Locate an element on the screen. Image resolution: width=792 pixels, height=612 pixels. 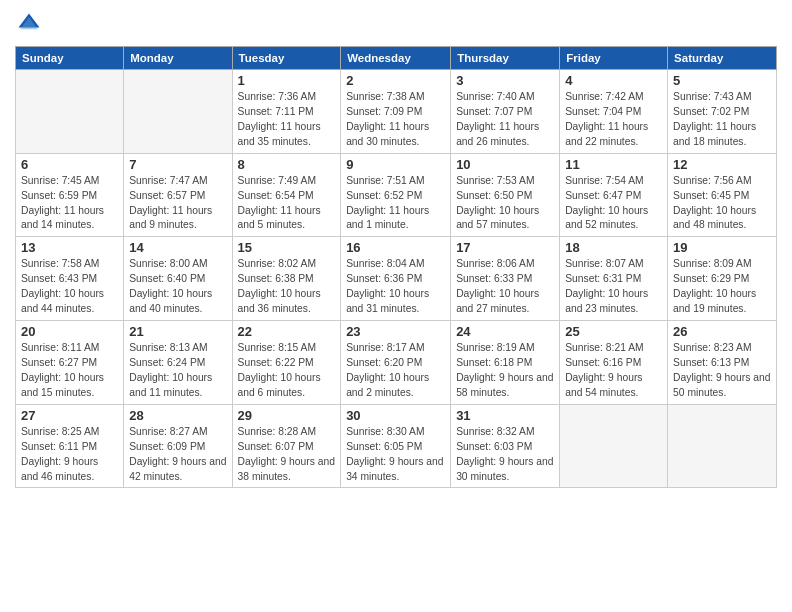
day-info: Sunrise: 8:15 AM Sunset: 6:22 PM Dayligh… is located at coordinates (287, 371).